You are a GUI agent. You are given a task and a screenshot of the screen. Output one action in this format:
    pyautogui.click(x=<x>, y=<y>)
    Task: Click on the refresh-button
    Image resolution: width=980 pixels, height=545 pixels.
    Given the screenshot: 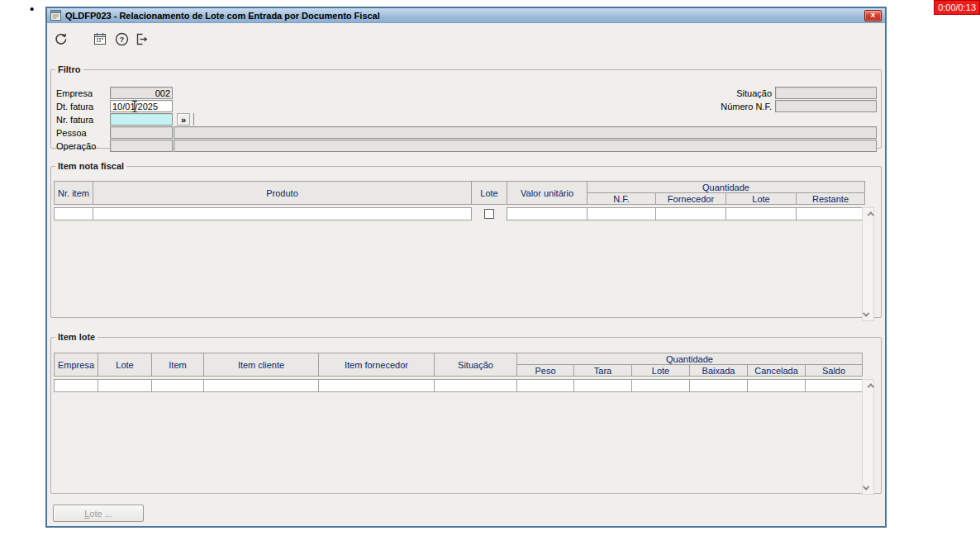 What is the action you would take?
    pyautogui.click(x=60, y=39)
    